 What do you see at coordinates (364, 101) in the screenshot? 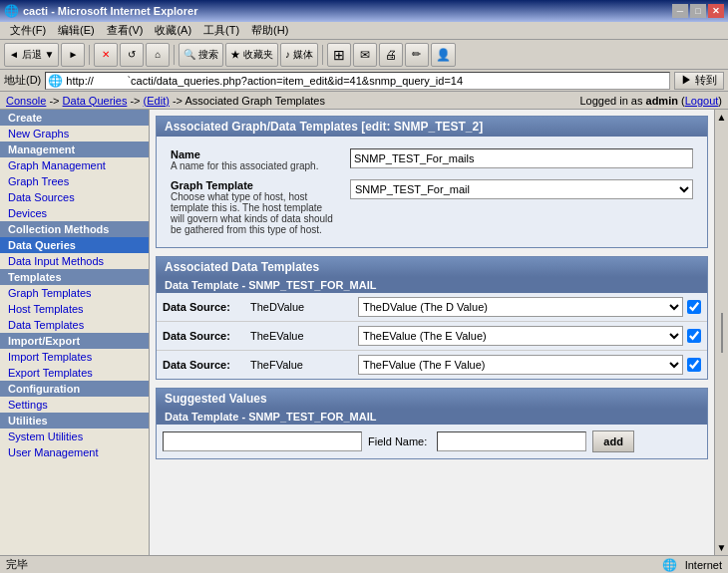
I see `breadcrumb: Console -> Data Queries -> (Edit) -> Ass…` at bounding box center [364, 101].